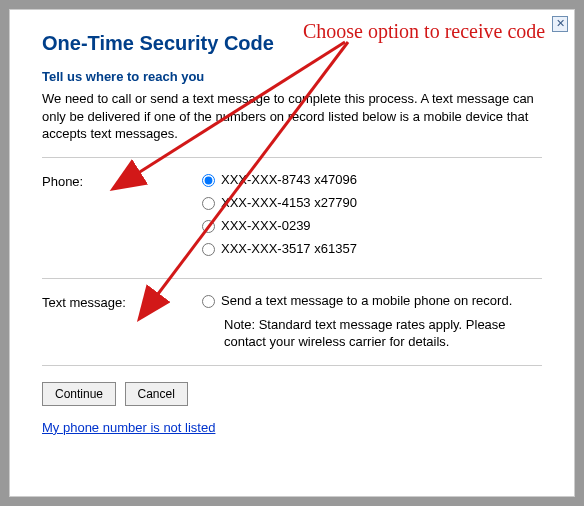 The image size is (584, 506). I want to click on text-message-option-label: Send a text message to a mobile phone on…, so click(366, 300).